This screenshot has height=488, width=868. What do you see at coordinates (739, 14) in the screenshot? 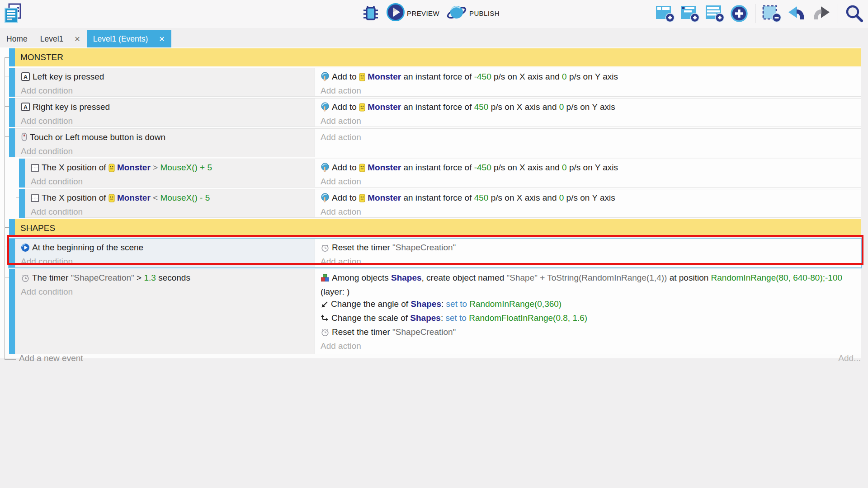
I see `add-other-event-button` at bounding box center [739, 14].